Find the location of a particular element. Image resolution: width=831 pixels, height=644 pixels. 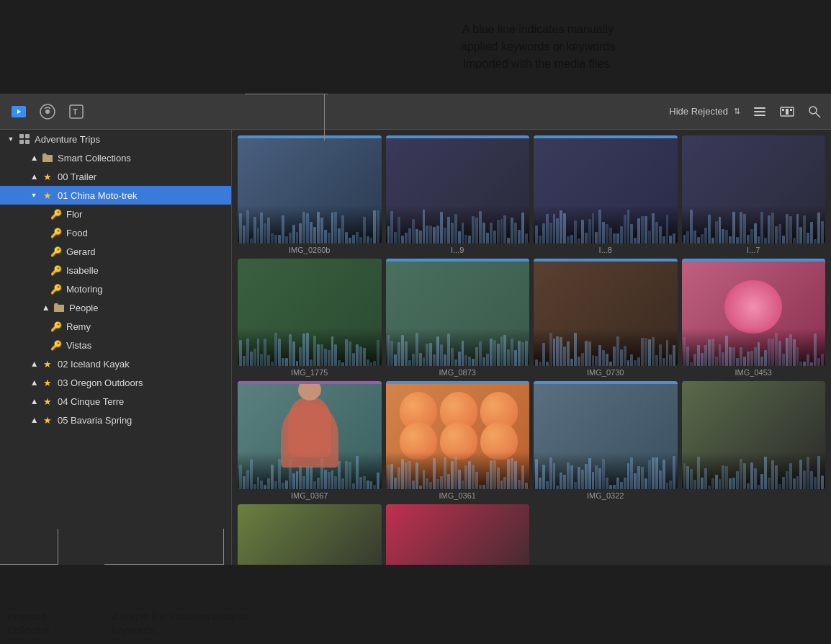

annotation-top-text: A blue line indicates manually applied k… is located at coordinates (538, 47).